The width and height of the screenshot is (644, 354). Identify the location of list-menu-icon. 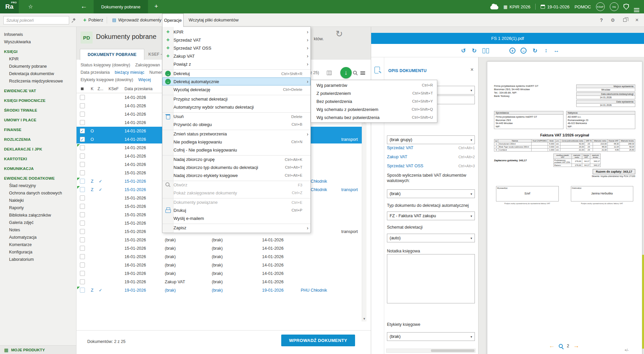
(363, 72).